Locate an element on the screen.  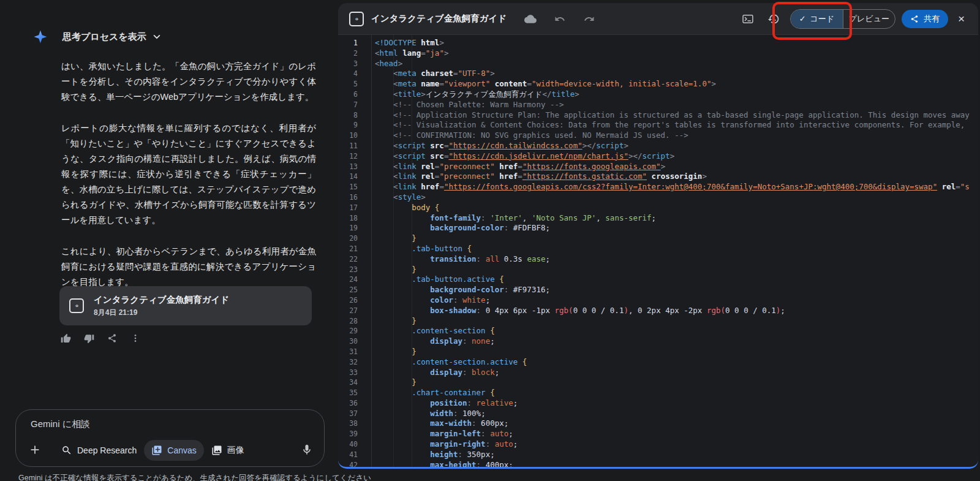
line-number: 5 is located at coordinates (352, 85).